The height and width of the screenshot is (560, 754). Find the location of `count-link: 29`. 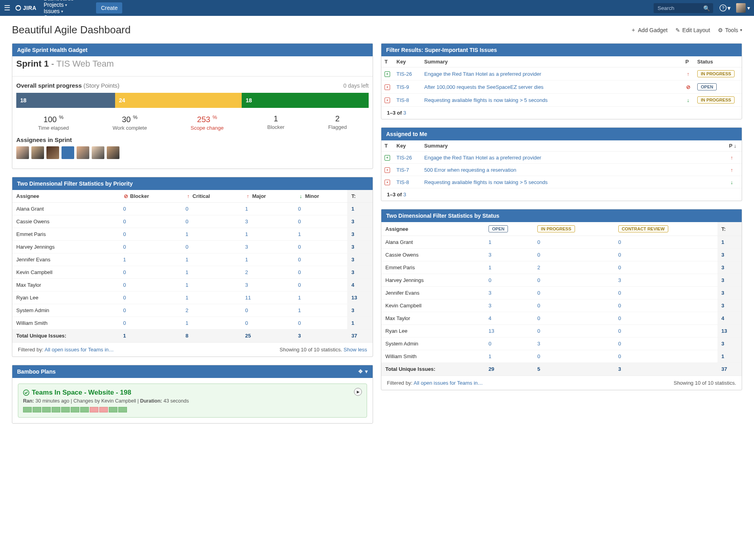

count-link: 29 is located at coordinates (491, 369).